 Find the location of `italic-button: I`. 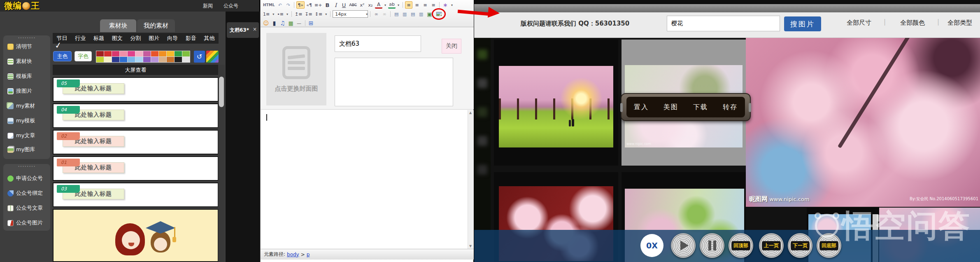

italic-button: I is located at coordinates (336, 5).